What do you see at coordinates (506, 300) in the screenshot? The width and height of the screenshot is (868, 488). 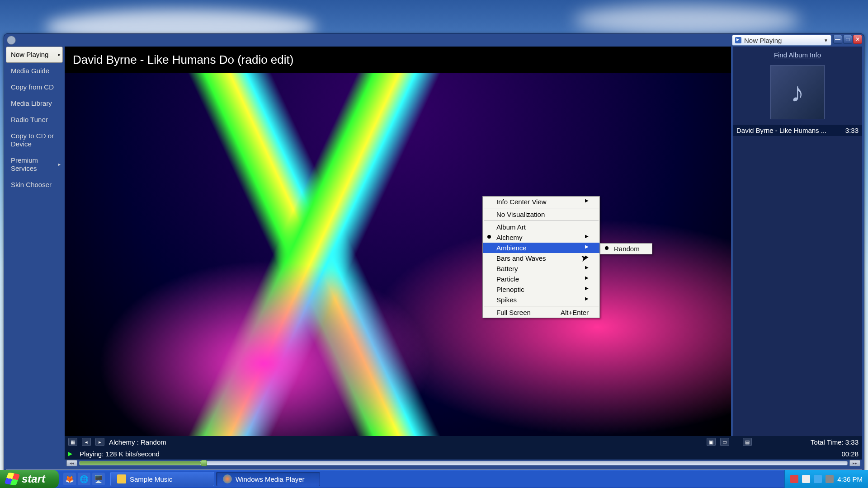 I see `menu-item-label: Spikes` at bounding box center [506, 300].